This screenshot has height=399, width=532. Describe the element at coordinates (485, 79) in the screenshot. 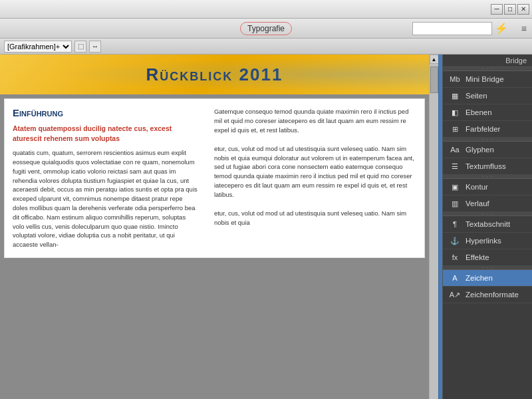

I see `mini-bridge-label: Mini Bridge` at that location.